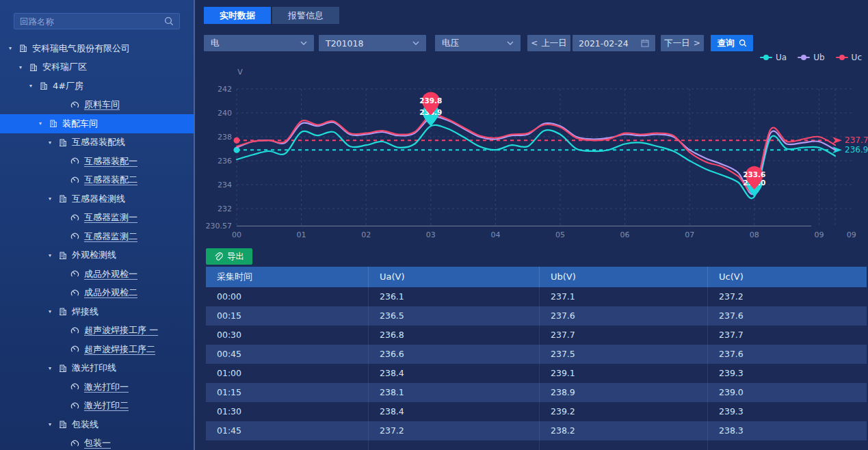 This screenshot has height=450, width=868. What do you see at coordinates (683, 43) in the screenshot?
I see `next-day-button: 下一日 >` at bounding box center [683, 43].